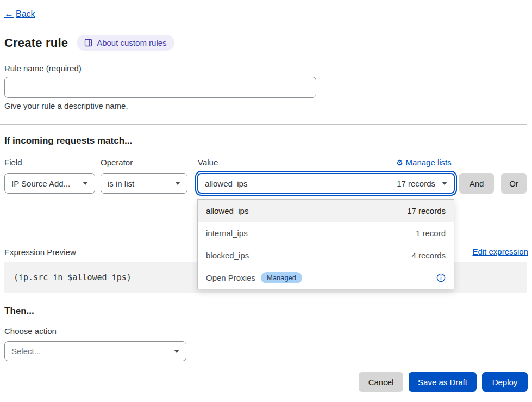 This screenshot has width=532, height=402. I want to click on match-section-title: If incoming requests match..., so click(68, 141).